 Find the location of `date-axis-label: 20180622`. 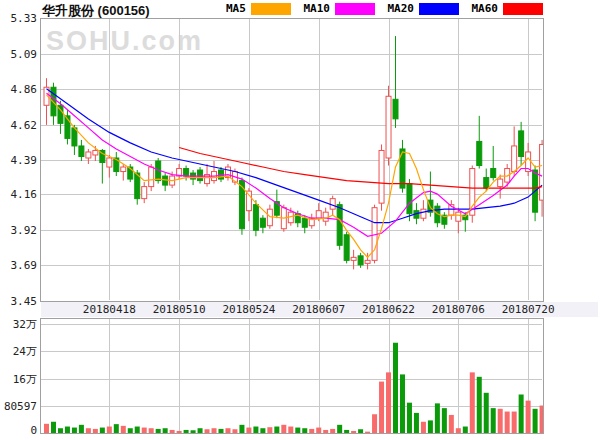

date-axis-label: 20180622 is located at coordinates (388, 310).